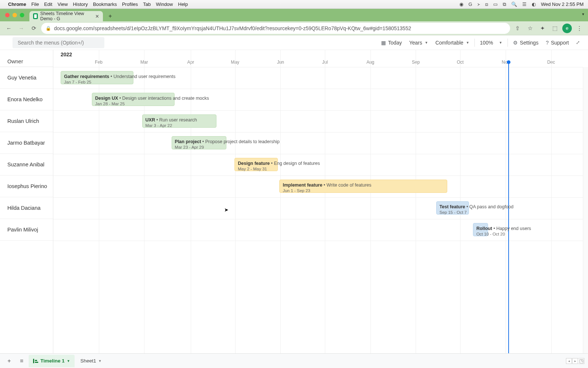 Image resolution: width=588 pixels, height=368 pixels. I want to click on timeline-task: Design UX • Design user interactions and…, so click(133, 99).